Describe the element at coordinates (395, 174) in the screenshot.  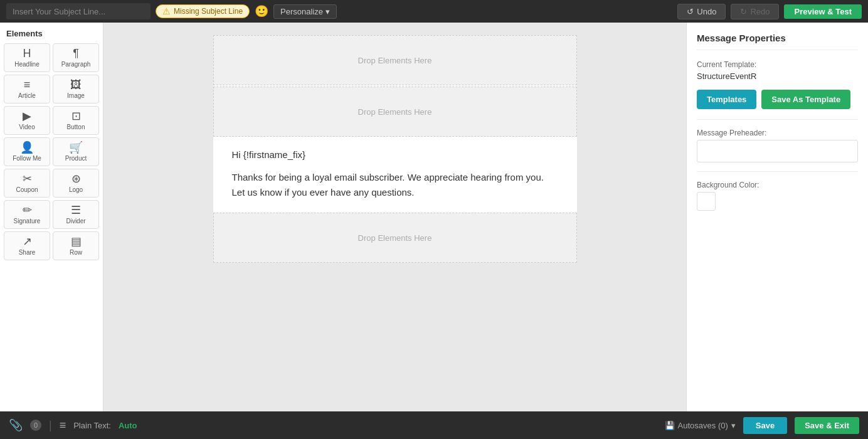
I see `email-body: Hi {!firstname_fix} Thanks for being a l…` at that location.